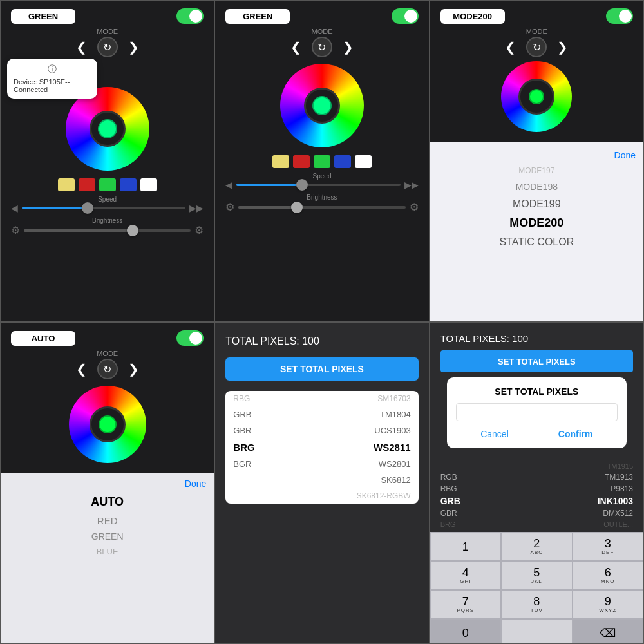  I want to click on col2: TM1804, so click(395, 415).